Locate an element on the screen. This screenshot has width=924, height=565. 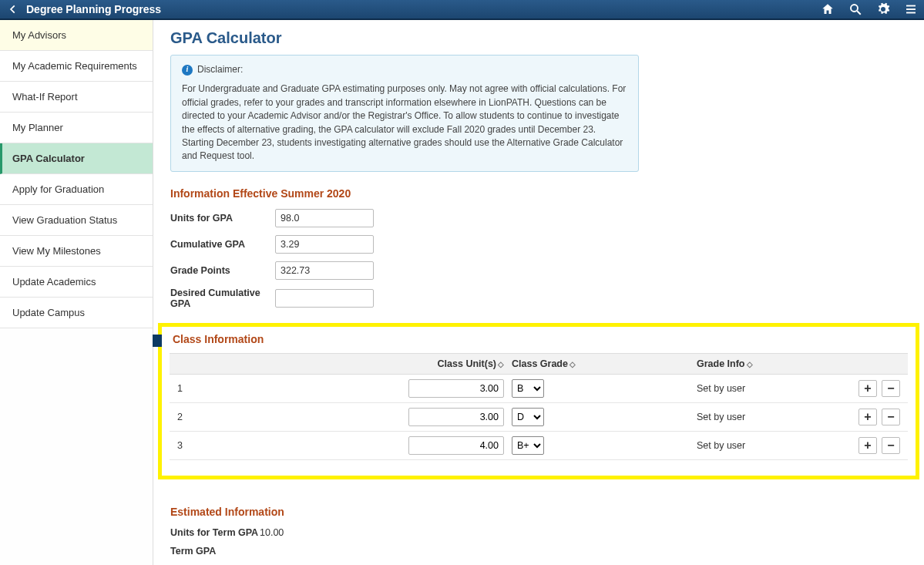
back-icon is located at coordinates (13, 9).